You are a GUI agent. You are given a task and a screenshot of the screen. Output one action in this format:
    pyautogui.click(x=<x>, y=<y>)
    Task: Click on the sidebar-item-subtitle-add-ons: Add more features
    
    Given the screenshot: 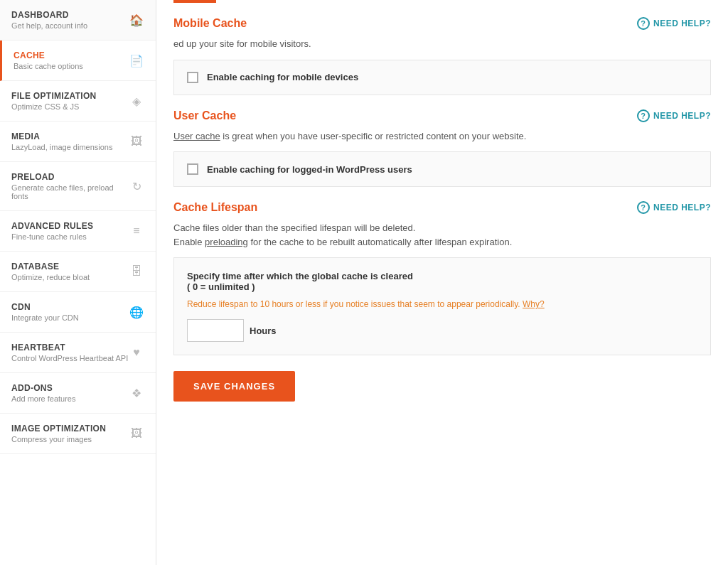 What is the action you would take?
    pyautogui.click(x=70, y=399)
    